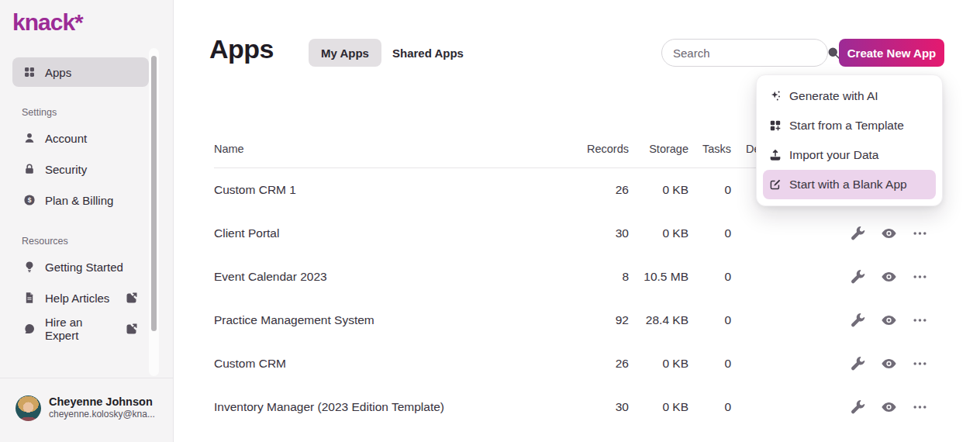 The height and width of the screenshot is (442, 980). I want to click on sidebar-item-hire-an-expert: Hire an Expert, so click(81, 329).